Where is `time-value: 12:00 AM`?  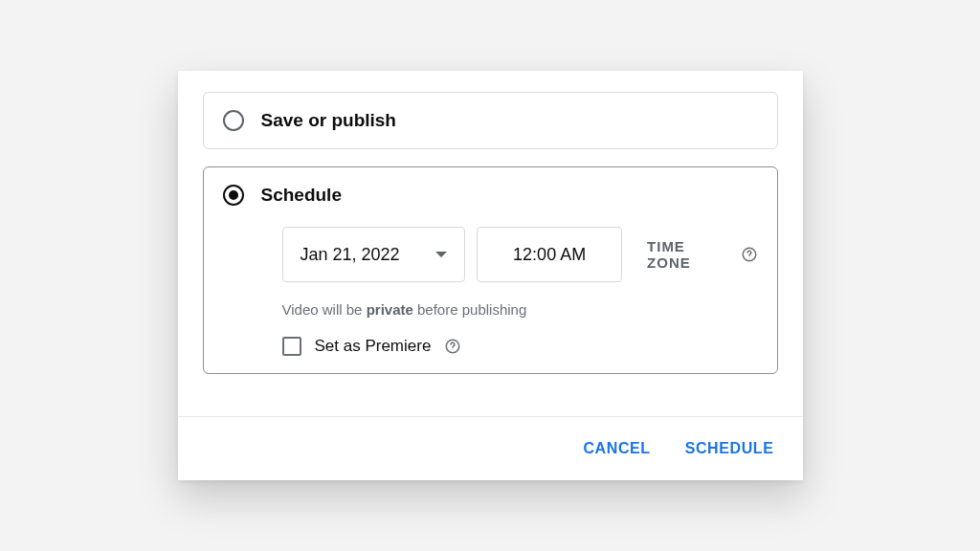
time-value: 12:00 AM is located at coordinates (549, 254).